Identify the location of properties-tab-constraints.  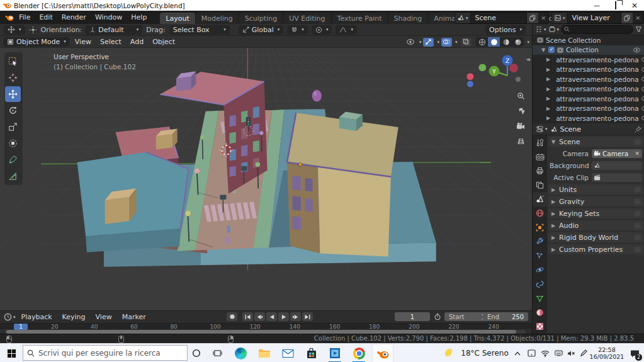
(540, 285).